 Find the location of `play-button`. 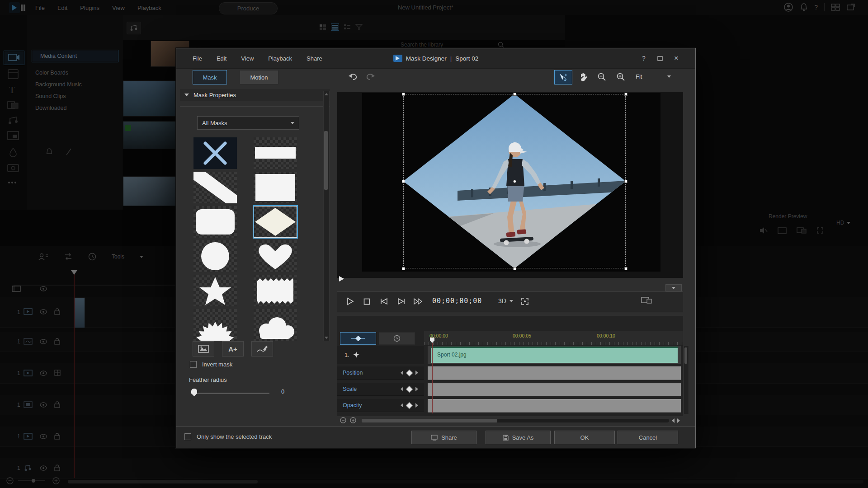

play-button is located at coordinates (350, 301).